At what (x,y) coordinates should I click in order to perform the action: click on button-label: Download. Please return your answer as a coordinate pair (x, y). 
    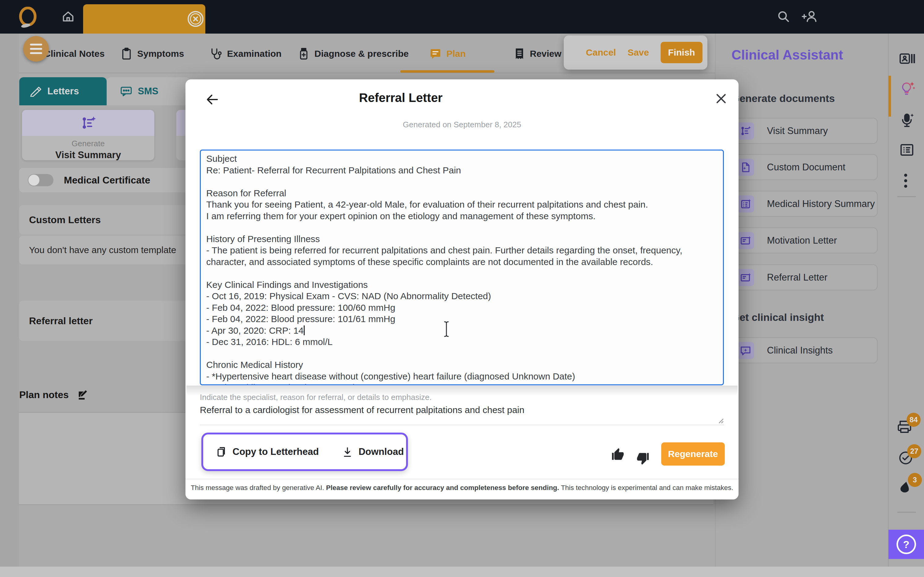
    Looking at the image, I should click on (381, 452).